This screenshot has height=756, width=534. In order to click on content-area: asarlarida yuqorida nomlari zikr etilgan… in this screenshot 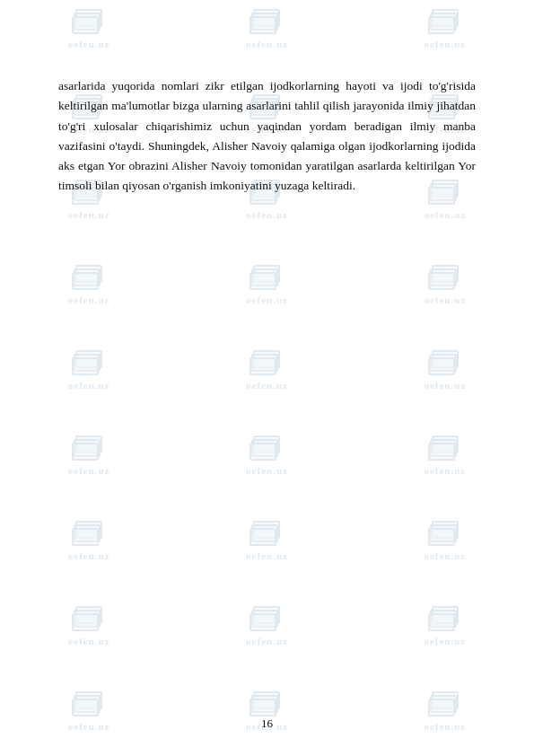, I will do `click(267, 136)`.